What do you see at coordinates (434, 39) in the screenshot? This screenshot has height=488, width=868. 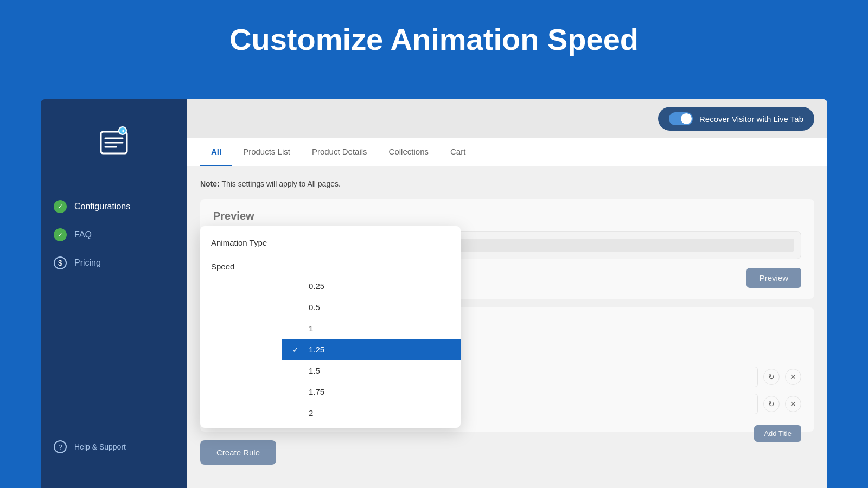 I see `page-title: Customize Animation Speed` at bounding box center [434, 39].